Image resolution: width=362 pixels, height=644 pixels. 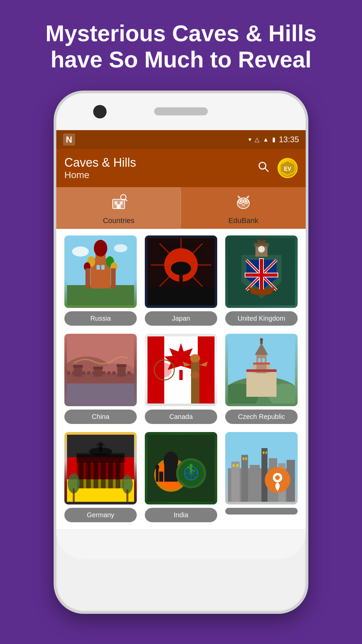 I want to click on country-image-japan, so click(x=181, y=272).